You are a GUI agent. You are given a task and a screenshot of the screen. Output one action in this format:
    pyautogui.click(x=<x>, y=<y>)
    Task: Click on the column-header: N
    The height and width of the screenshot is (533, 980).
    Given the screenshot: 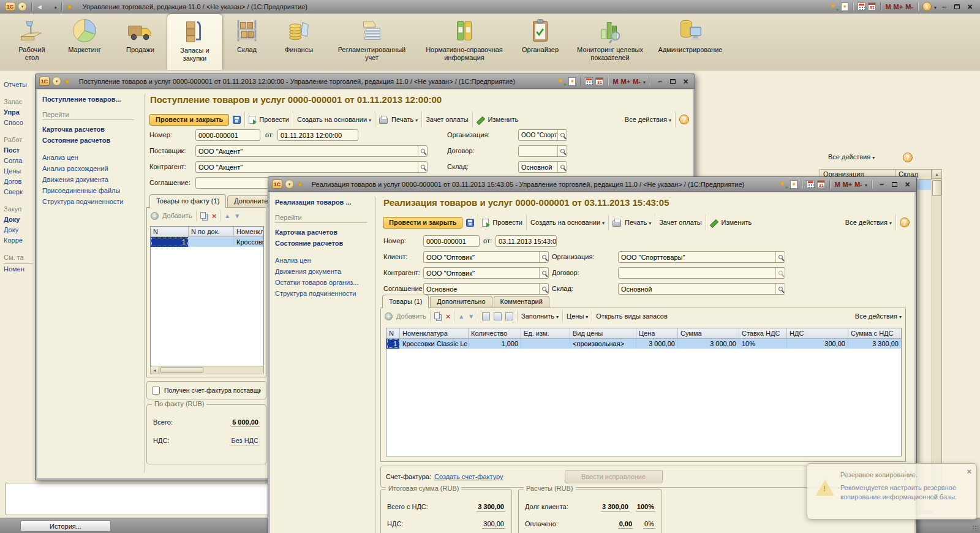 What is the action you would take?
    pyautogui.click(x=393, y=333)
    